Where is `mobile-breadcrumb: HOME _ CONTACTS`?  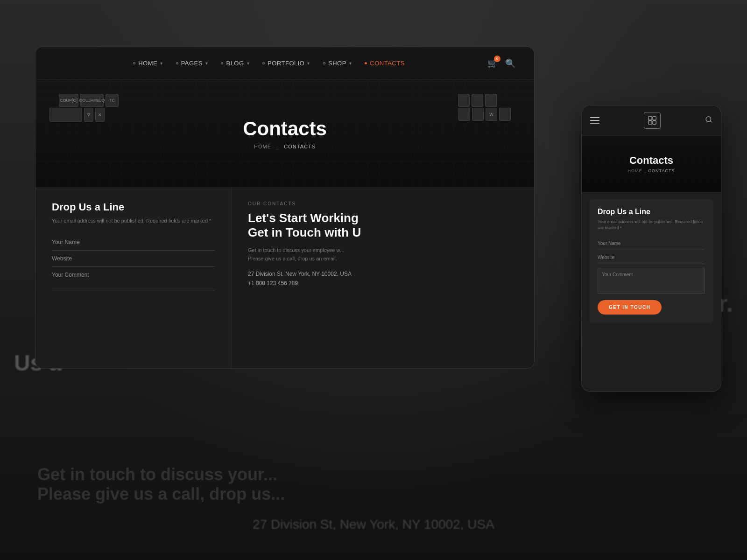
mobile-breadcrumb: HOME _ CONTACTS is located at coordinates (652, 171).